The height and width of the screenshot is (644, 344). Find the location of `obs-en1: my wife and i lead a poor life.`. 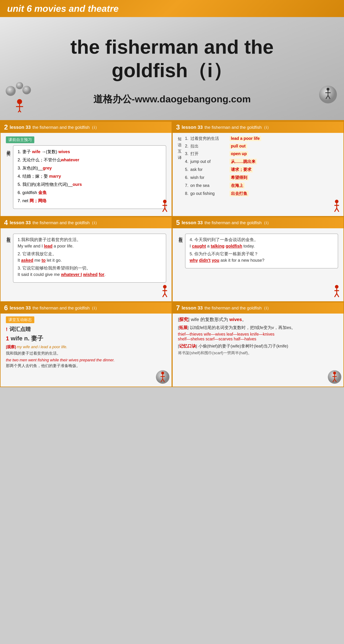

obs-en1: my wife and i lead a poor life. is located at coordinates (42, 347).